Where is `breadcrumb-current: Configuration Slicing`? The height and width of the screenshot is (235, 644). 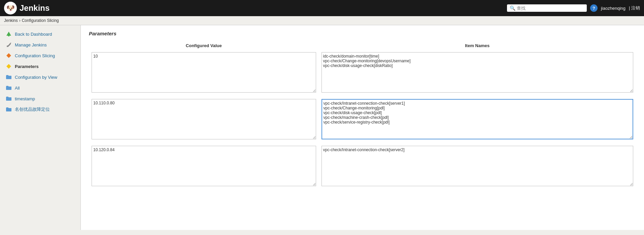
breadcrumb-current: Configuration Slicing is located at coordinates (40, 21).